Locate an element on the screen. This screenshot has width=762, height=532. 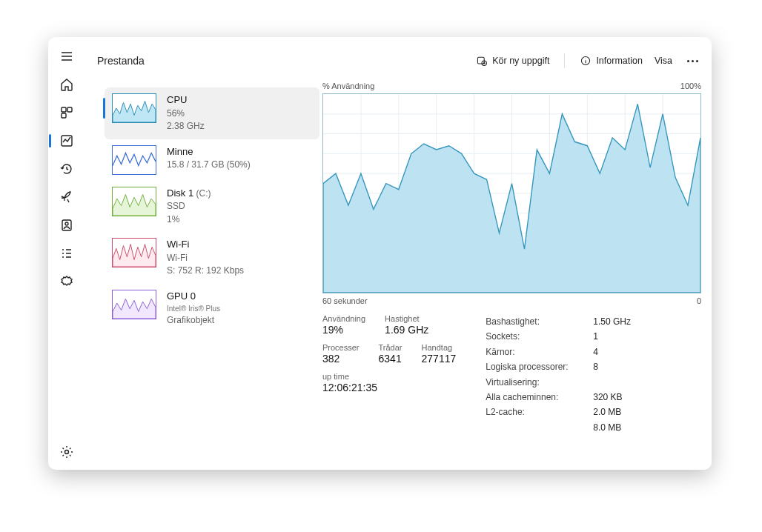
uptime-value: 12:06:21:35 is located at coordinates (389, 388).